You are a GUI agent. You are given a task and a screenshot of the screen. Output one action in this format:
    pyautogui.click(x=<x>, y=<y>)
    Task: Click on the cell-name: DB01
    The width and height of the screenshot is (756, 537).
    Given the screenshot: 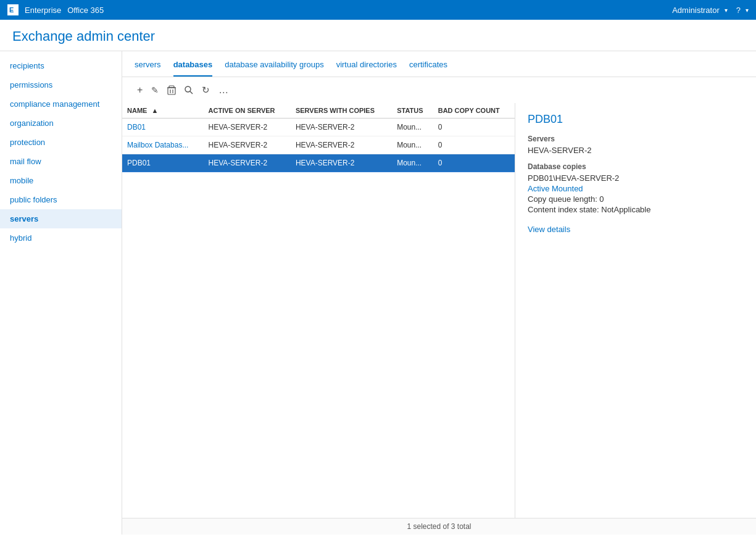 What is the action you would take?
    pyautogui.click(x=163, y=127)
    